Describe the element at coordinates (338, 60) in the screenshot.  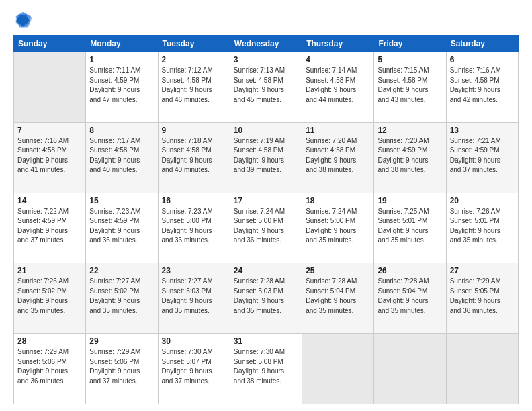
I see `day-number: 4` at that location.